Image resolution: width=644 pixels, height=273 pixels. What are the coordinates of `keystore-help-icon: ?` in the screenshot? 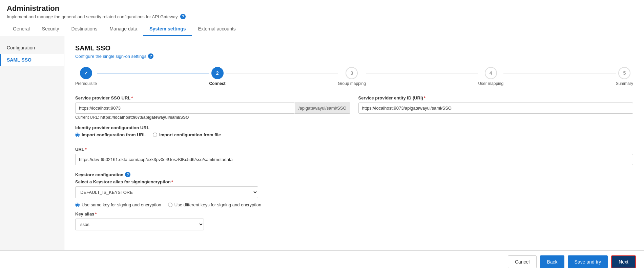 It's located at (128, 175).